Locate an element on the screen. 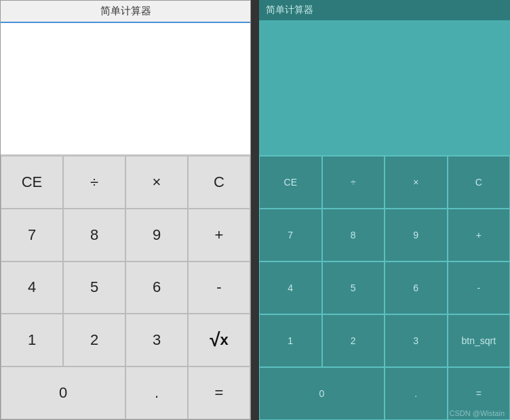  right-btn-7: 7 is located at coordinates (290, 235).